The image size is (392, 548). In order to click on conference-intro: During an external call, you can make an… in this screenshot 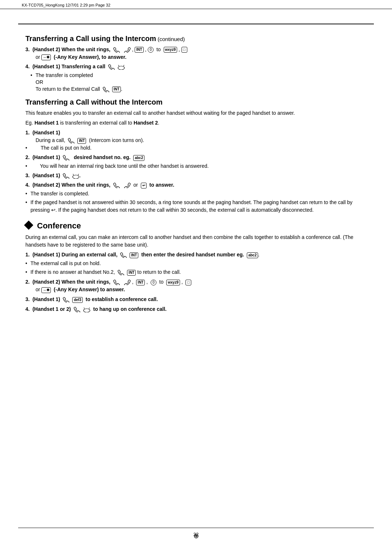, I will do `click(196, 241)`.